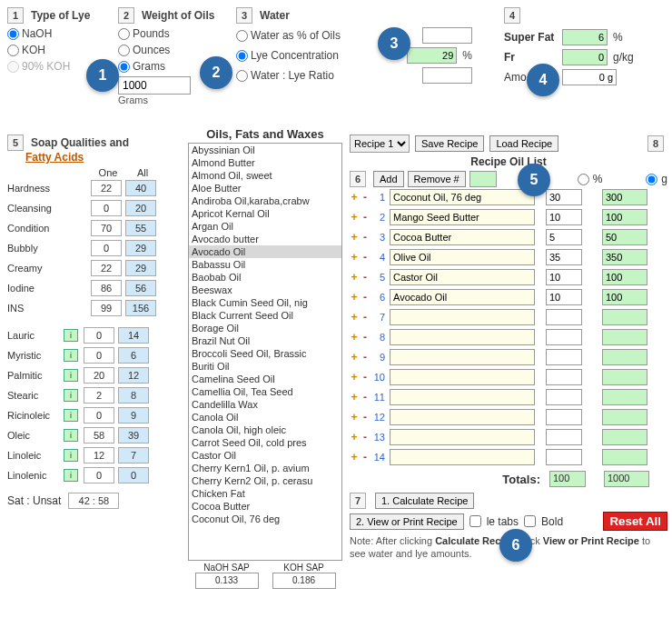 This screenshot has width=672, height=618. I want to click on oil-list-item: Aloe Butter, so click(265, 188).